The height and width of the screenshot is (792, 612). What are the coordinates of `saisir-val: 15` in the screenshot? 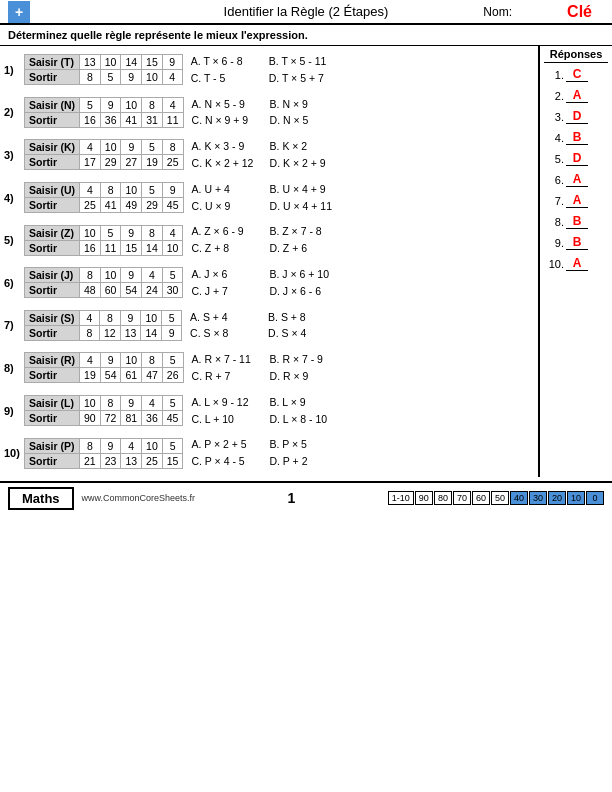 It's located at (152, 62).